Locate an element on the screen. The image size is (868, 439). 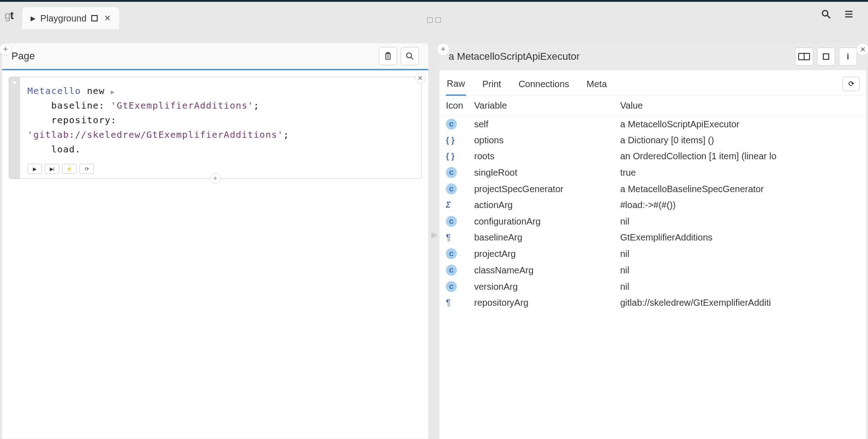
search-icon is located at coordinates (826, 16).